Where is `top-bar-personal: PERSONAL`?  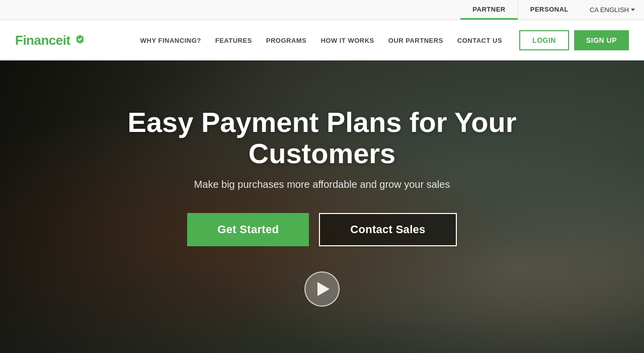
top-bar-personal: PERSONAL is located at coordinates (549, 10).